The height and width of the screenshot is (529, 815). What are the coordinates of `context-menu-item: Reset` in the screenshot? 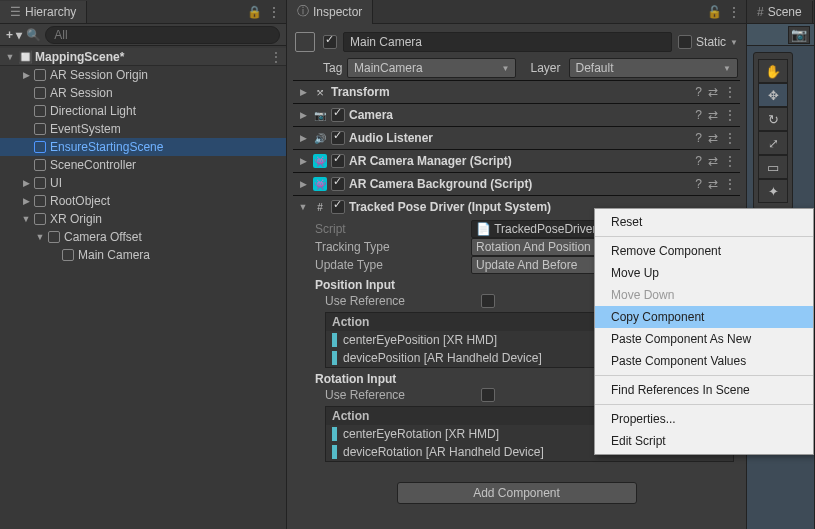 It's located at (704, 222).